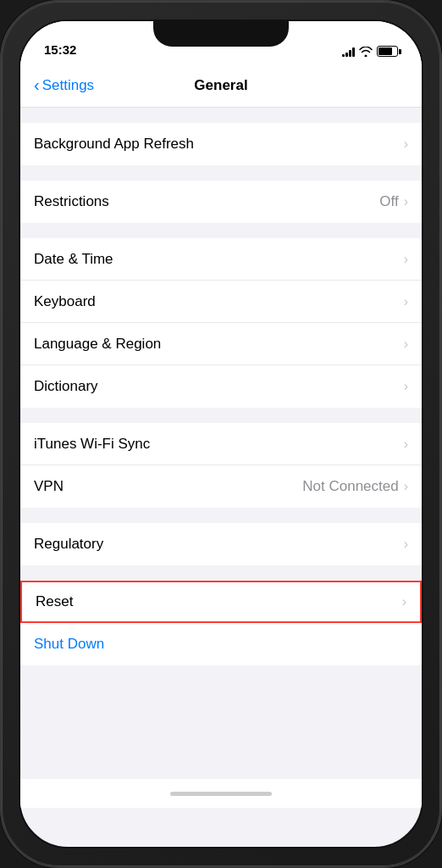 This screenshot has height=868, width=442. What do you see at coordinates (221, 34) in the screenshot?
I see `notch` at bounding box center [221, 34].